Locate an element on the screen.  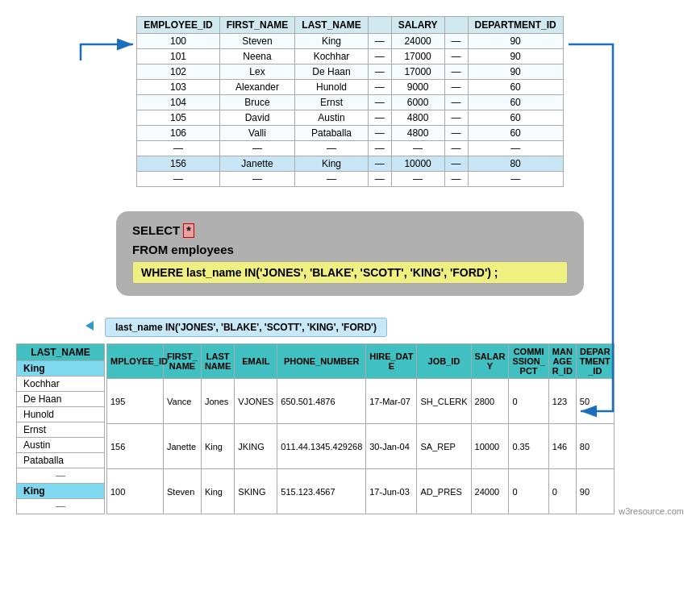
cell-salary: 10000 is located at coordinates (418, 164).